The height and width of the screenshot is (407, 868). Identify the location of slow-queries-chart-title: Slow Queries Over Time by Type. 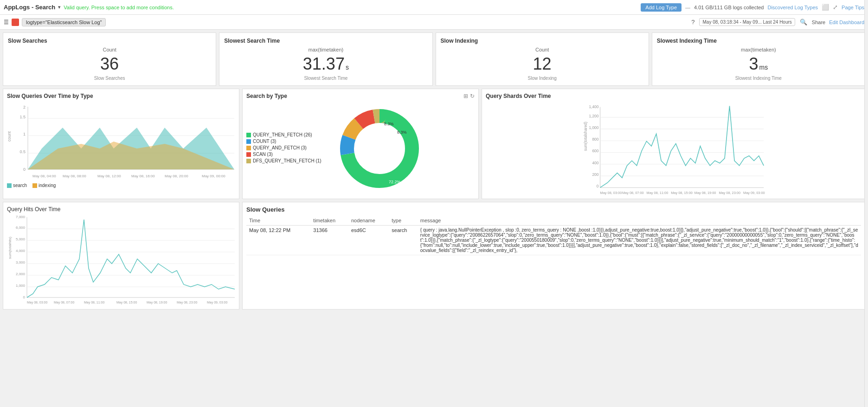
(121, 96).